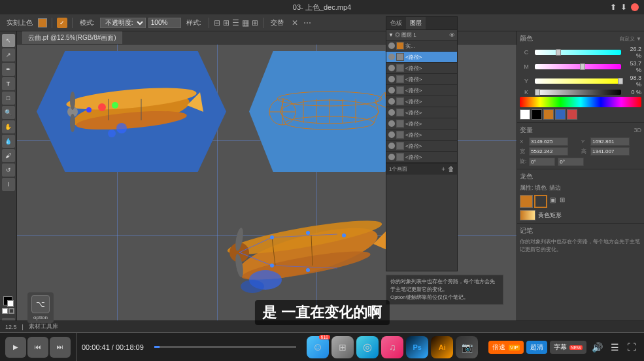 The image size is (644, 361). Describe the element at coordinates (422, 102) in the screenshot. I see `layer-item-5: <路径>` at that location.